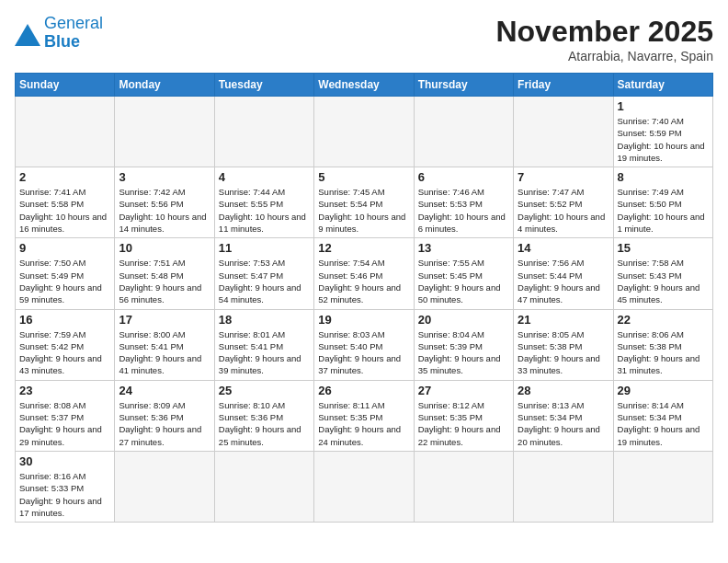 The image size is (728, 563). What do you see at coordinates (663, 85) in the screenshot?
I see `weekday-header-saturday: Saturday` at bounding box center [663, 85].